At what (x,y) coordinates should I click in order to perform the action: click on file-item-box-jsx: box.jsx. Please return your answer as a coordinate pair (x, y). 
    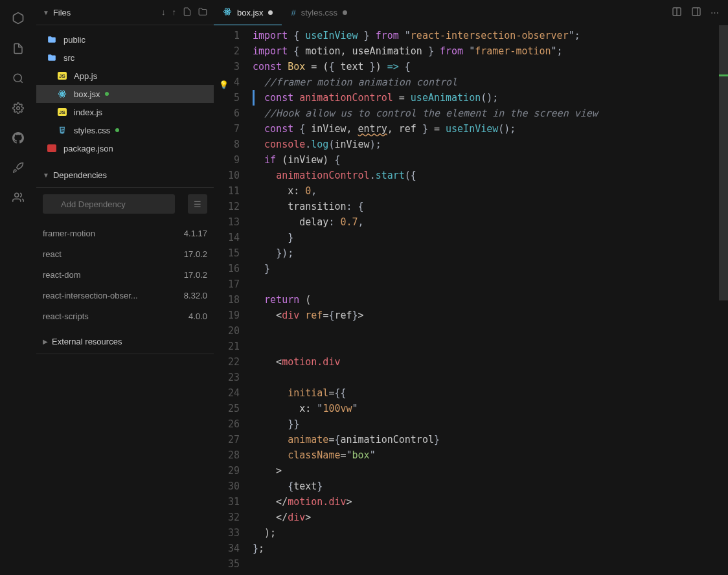
    Looking at the image, I should click on (125, 94).